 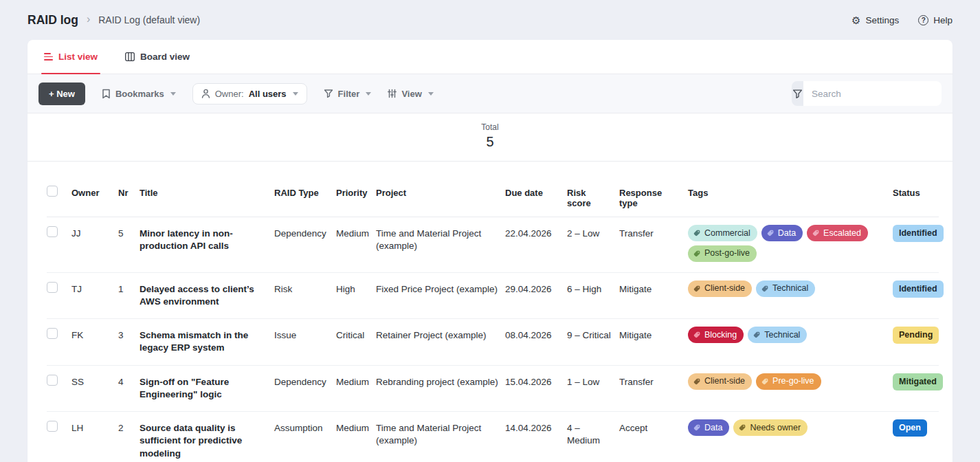 I want to click on table-row: FK 3 Schema mismatch in the legacy ERP s…, so click(x=493, y=342).